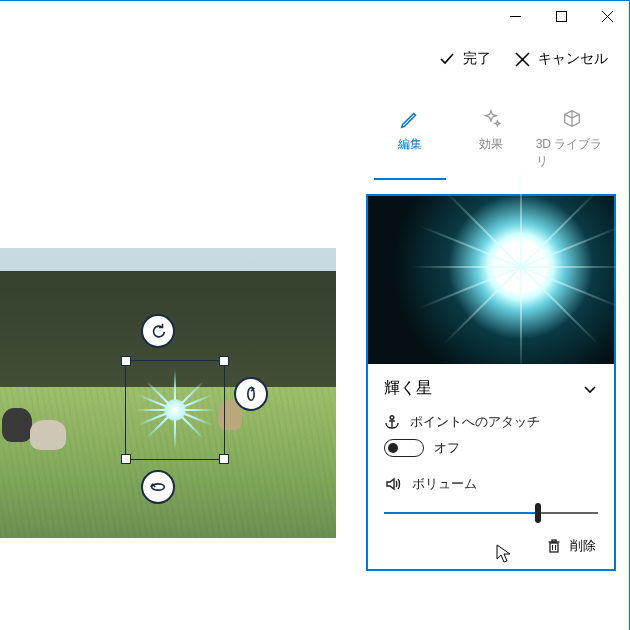 The width and height of the screenshot is (630, 630). What do you see at coordinates (408, 388) in the screenshot?
I see `effect-name: 輝く星` at bounding box center [408, 388].